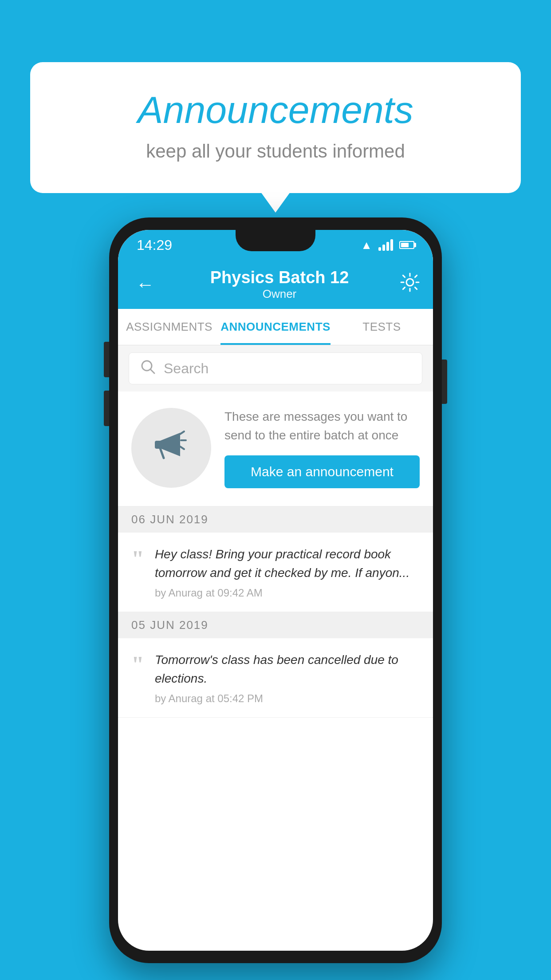 This screenshot has width=551, height=980. I want to click on status-time: 14:29, so click(154, 245).